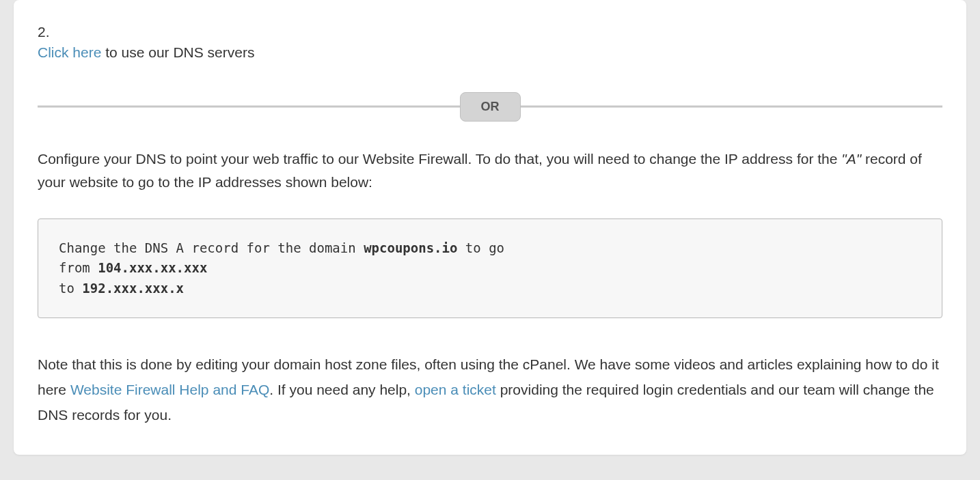 The width and height of the screenshot is (980, 480). What do you see at coordinates (852, 158) in the screenshot?
I see `configure-quoted: "A"` at bounding box center [852, 158].